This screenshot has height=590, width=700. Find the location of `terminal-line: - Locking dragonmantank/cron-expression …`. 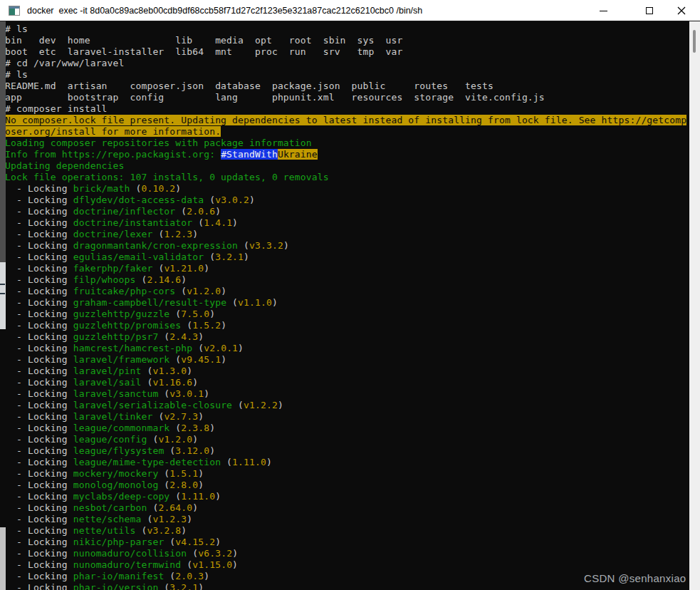

terminal-line: - Locking dragonmantank/cron-expression … is located at coordinates (346, 246).